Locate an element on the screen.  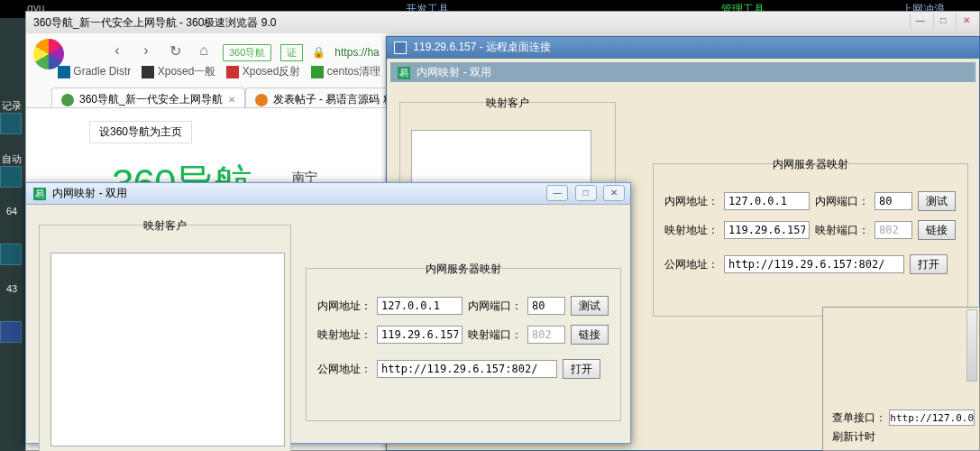
left-label-4: 43 is located at coordinates (12, 289).